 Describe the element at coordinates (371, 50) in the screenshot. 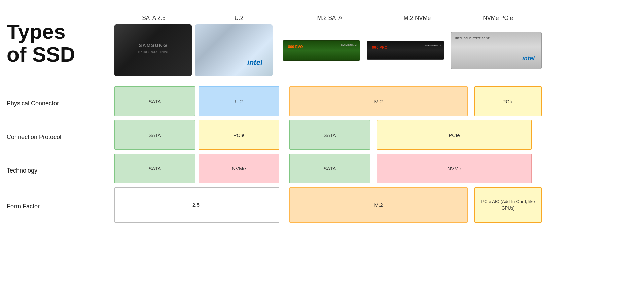

I see `drive-images` at that location.